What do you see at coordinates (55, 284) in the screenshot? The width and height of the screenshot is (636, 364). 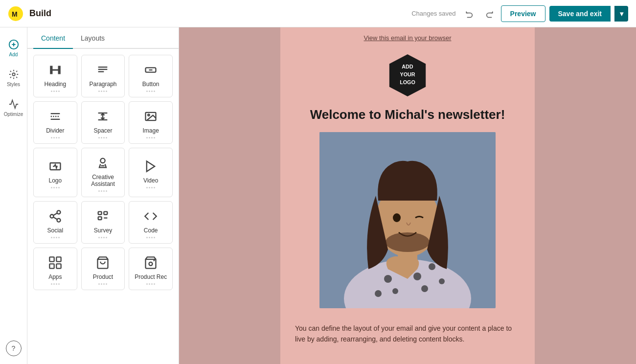 I see `block-apps-dots` at bounding box center [55, 284].